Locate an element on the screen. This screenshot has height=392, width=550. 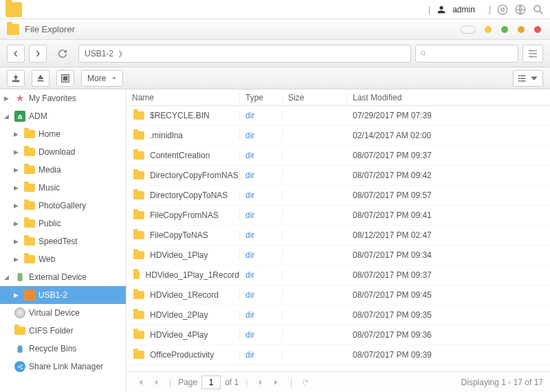
search-input is located at coordinates (473, 54).